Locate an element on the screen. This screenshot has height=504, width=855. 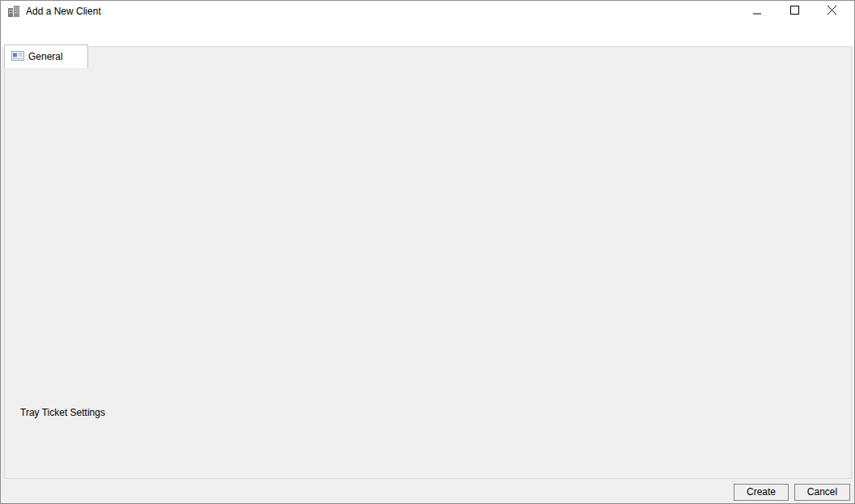
app-buildings-icon is located at coordinates (14, 13).